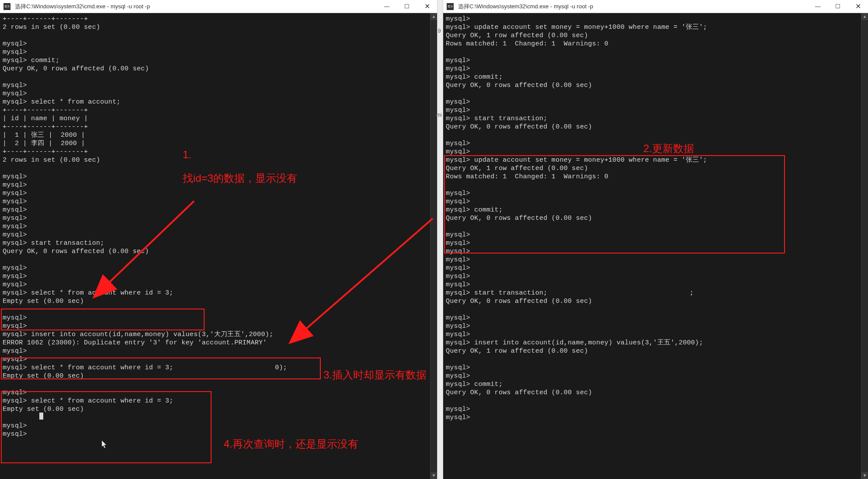 This screenshot has width=868, height=479. What do you see at coordinates (632, 7) in the screenshot?
I see `right-title: 选择C:\Windows\system32\cmd.exe - mysql -u…` at bounding box center [632, 7].